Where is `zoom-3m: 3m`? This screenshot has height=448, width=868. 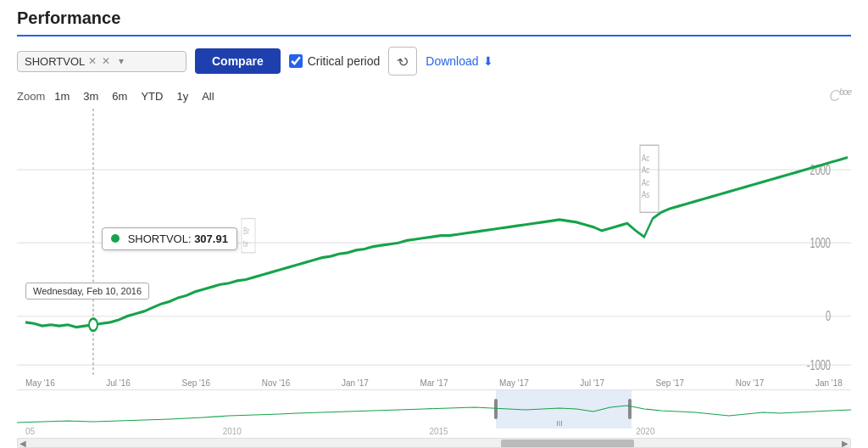 zoom-3m: 3m is located at coordinates (91, 97).